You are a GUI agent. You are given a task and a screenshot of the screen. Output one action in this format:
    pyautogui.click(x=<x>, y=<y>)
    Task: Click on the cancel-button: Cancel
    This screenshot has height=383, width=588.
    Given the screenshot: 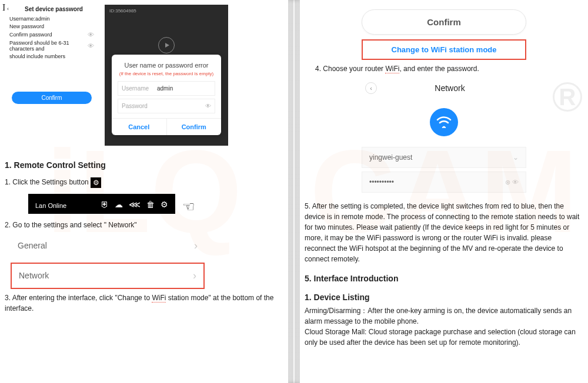 What is the action you would take?
    pyautogui.click(x=139, y=127)
    